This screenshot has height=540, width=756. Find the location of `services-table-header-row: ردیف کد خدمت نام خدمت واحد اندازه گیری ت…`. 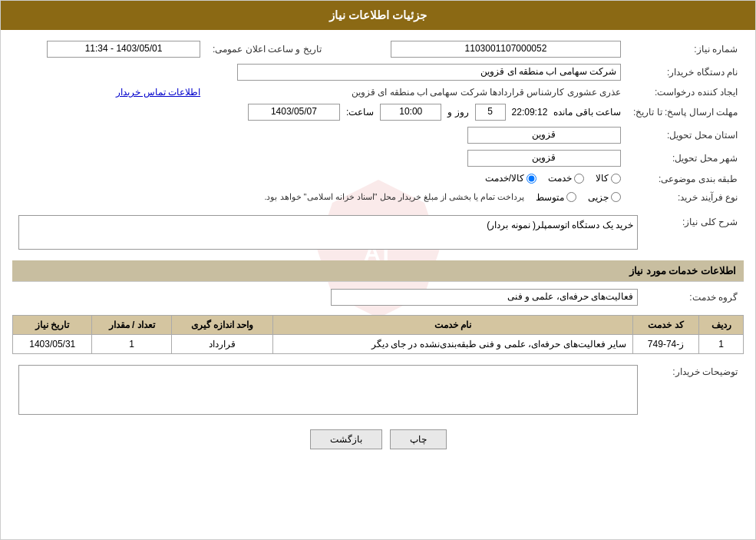

services-table-header-row: ردیف کد خدمت نام خدمت واحد اندازه گیری ت… is located at coordinates (378, 324).